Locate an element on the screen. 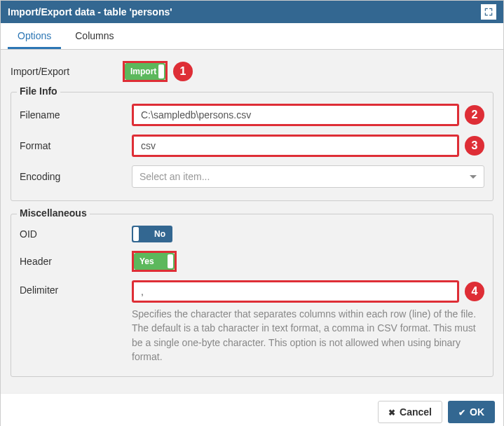  header-label: Header is located at coordinates (76, 261).